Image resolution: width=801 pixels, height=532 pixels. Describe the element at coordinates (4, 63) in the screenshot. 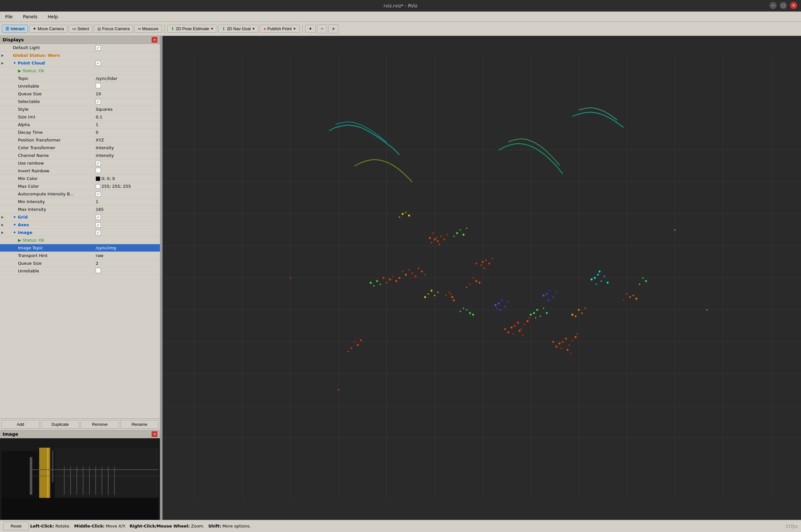

I see `expand-point-cloud: ▶` at that location.